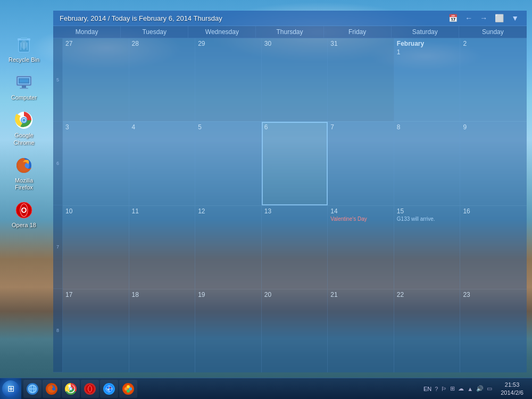  I want to click on cal-cell-feb18: 18, so click(163, 331).